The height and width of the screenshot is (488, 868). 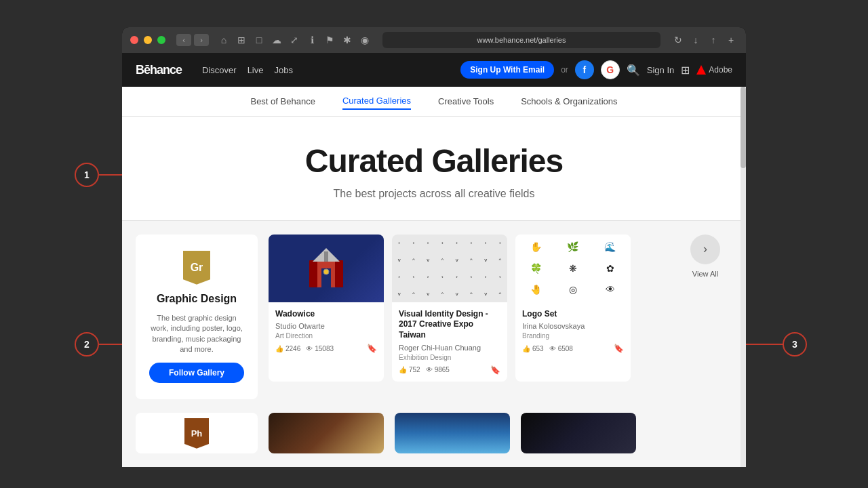 I want to click on project-title: Logo Set, so click(x=573, y=314).